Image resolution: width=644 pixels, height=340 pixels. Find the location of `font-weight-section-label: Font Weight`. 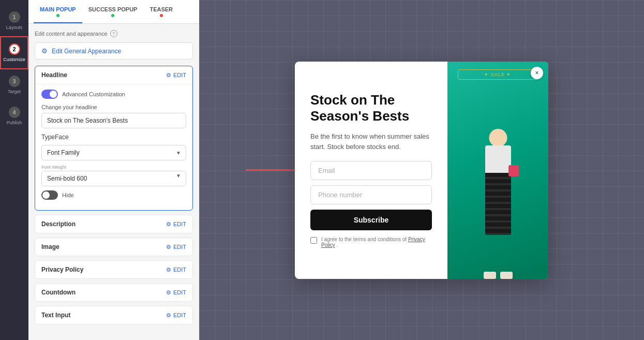

font-weight-section-label: Font Weight is located at coordinates (114, 167).